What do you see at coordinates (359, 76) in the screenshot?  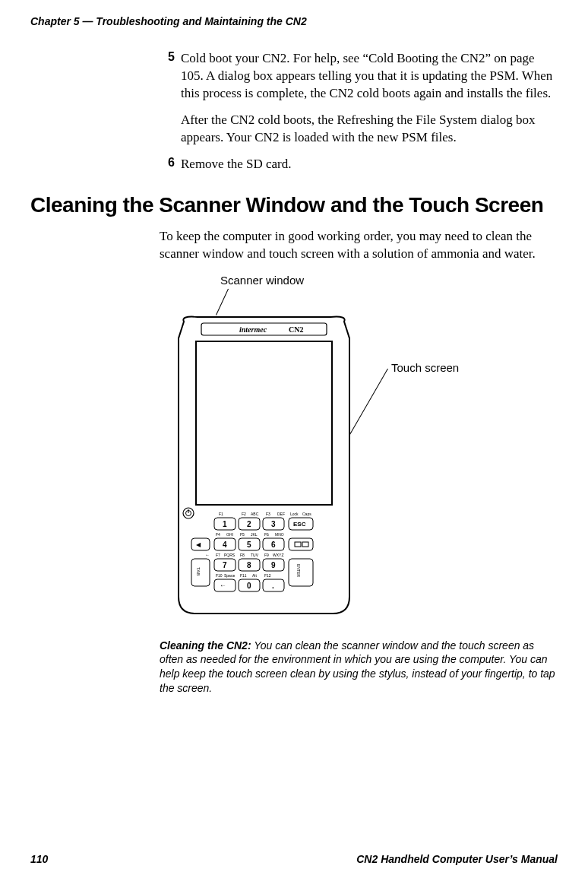 I see `step-5: 5 Cold boot your CN2. For help, see “Col…` at bounding box center [359, 76].